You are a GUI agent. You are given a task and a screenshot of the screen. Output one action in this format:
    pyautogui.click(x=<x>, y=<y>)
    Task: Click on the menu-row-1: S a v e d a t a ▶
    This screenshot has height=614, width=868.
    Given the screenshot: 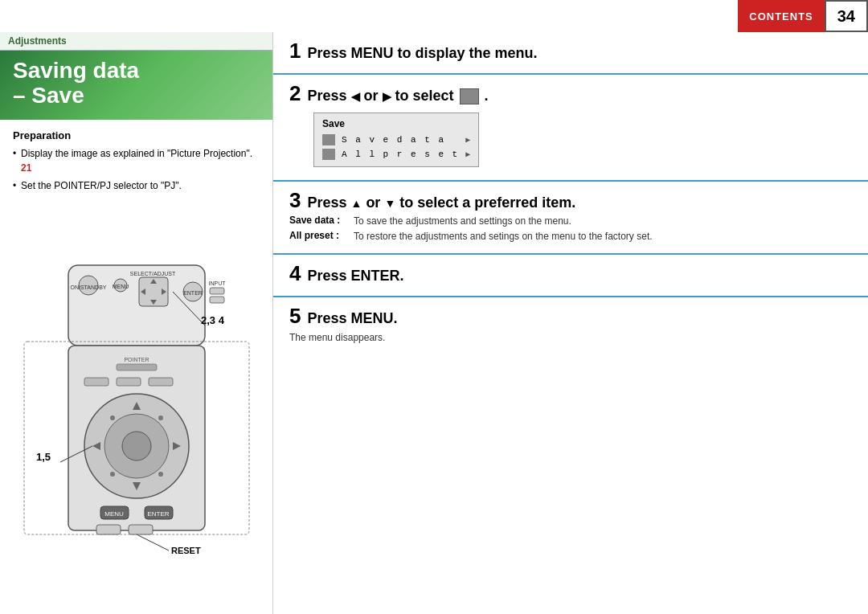 What is the action you would take?
    pyautogui.click(x=396, y=140)
    